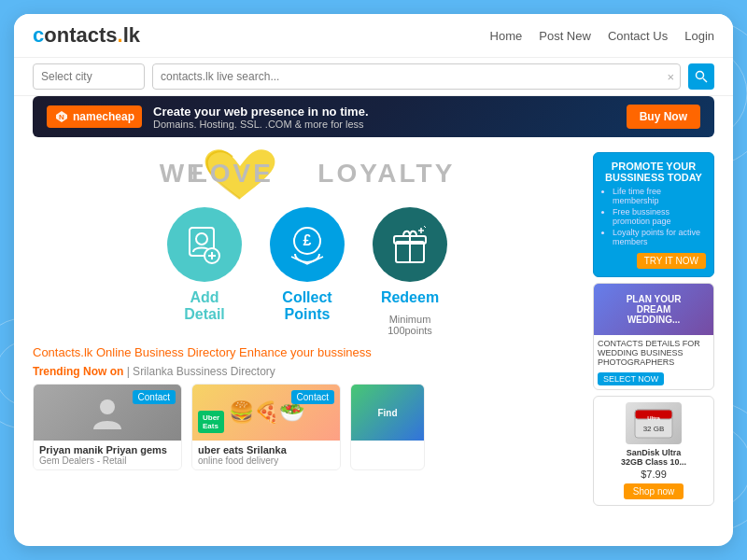 The image size is (747, 560). I want to click on sidebar-promote-features: Life time free membership Free bussiness…, so click(654, 217).